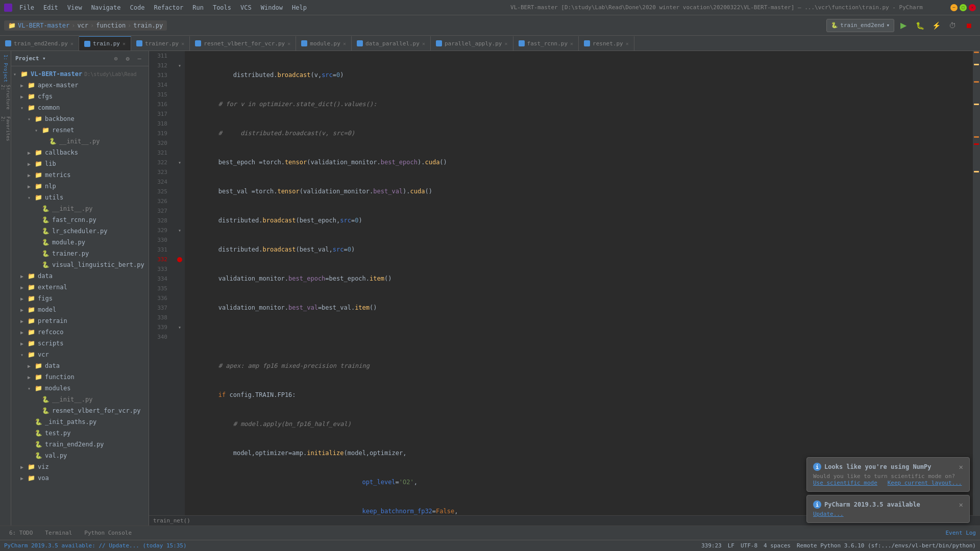 The width and height of the screenshot is (980, 551). I want to click on tree-item-train-end2end-py: ▶ 🐍 train_end2end.py, so click(80, 444).